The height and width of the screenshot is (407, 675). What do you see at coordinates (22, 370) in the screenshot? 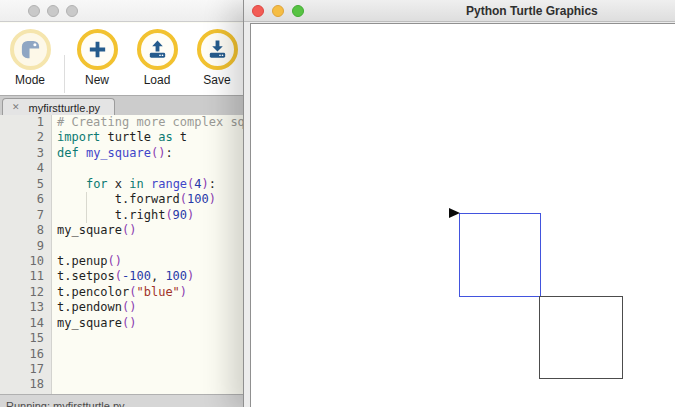
I see `line-number: 17` at bounding box center [22, 370].